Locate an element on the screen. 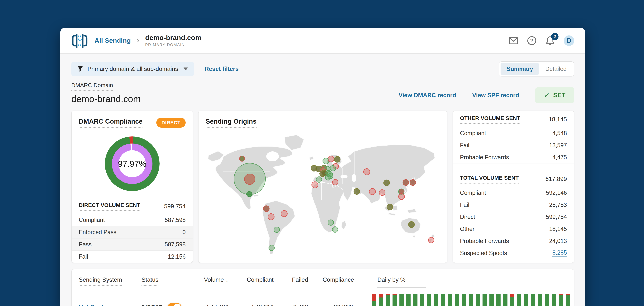  map-new-guinea is located at coordinates (412, 211).